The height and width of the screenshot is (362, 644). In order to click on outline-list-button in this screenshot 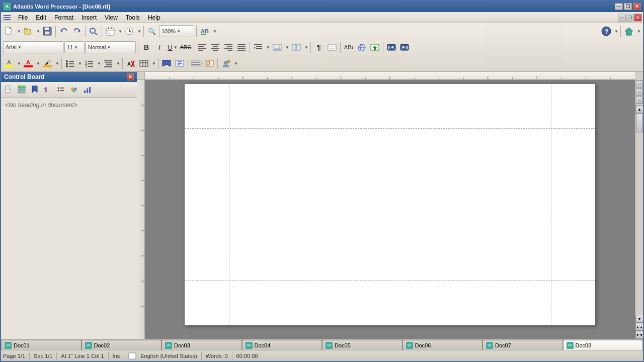, I will do `click(108, 63)`.